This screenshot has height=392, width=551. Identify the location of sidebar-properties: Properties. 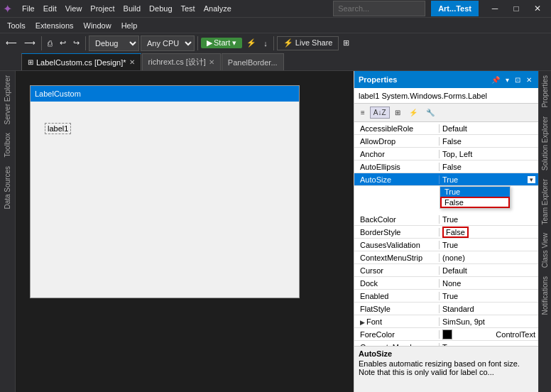
(545, 92).